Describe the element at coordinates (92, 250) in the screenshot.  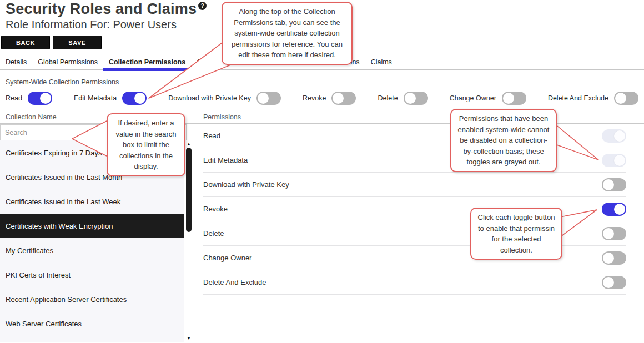
I see `collection-list-item: My Certificates` at that location.